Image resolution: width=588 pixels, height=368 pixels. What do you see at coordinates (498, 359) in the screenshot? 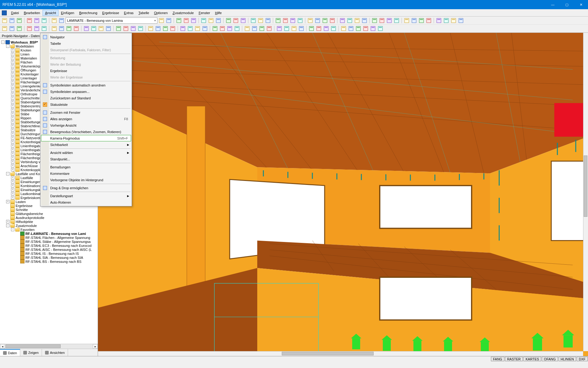
I see `status-fang: FANG` at bounding box center [498, 359].